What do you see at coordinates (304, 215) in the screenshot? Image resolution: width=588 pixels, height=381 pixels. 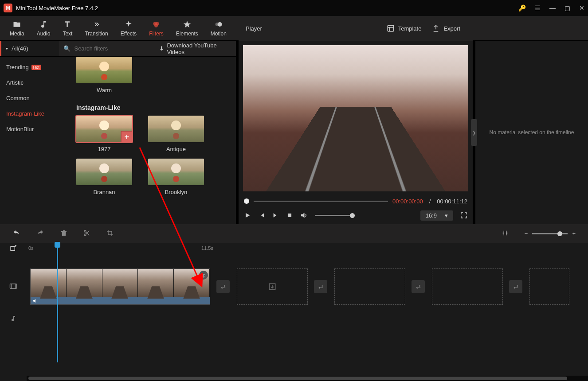 I see `volume-button` at bounding box center [304, 215].